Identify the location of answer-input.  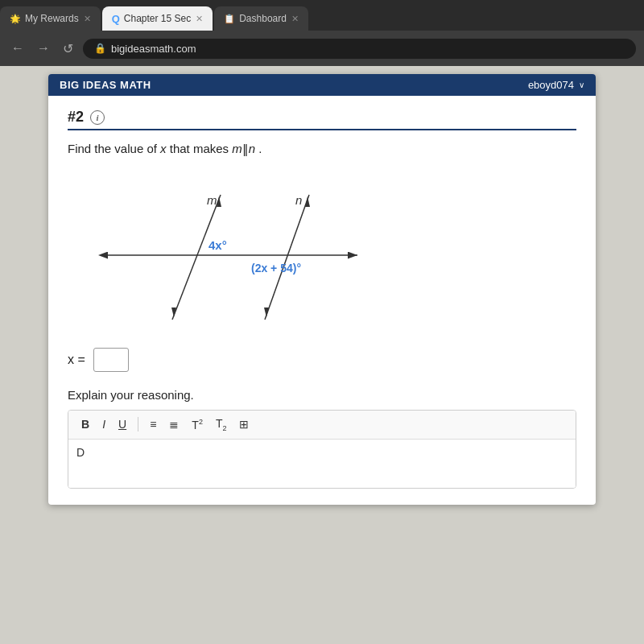
(111, 360).